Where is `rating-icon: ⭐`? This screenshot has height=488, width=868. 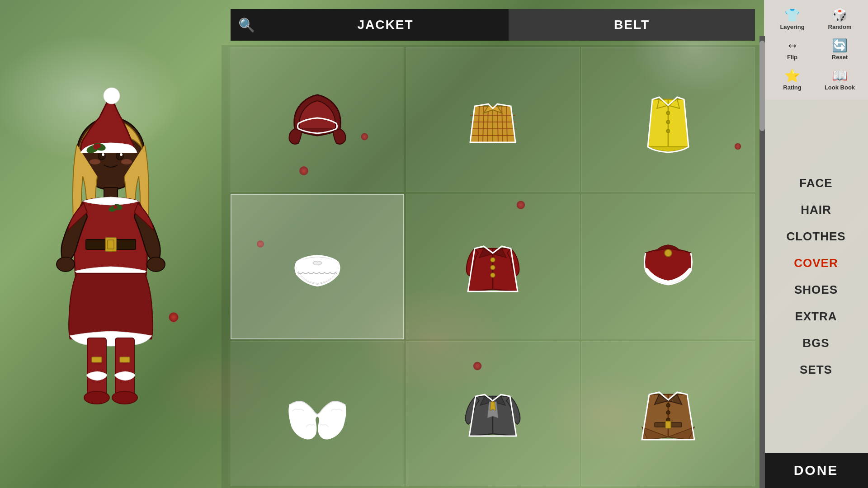 rating-icon: ⭐ is located at coordinates (792, 76).